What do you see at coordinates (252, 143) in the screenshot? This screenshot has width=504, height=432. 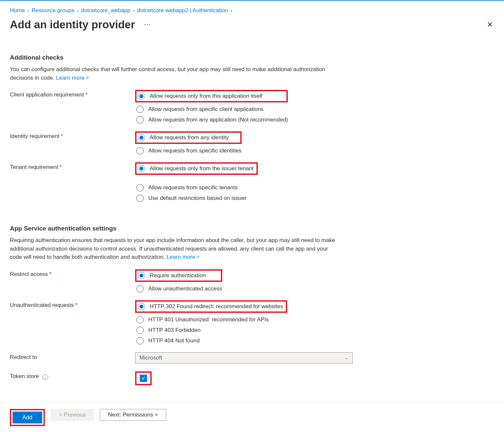 I see `field-identity-requirement: Identity requirement* Allow requests fro…` at bounding box center [252, 143].